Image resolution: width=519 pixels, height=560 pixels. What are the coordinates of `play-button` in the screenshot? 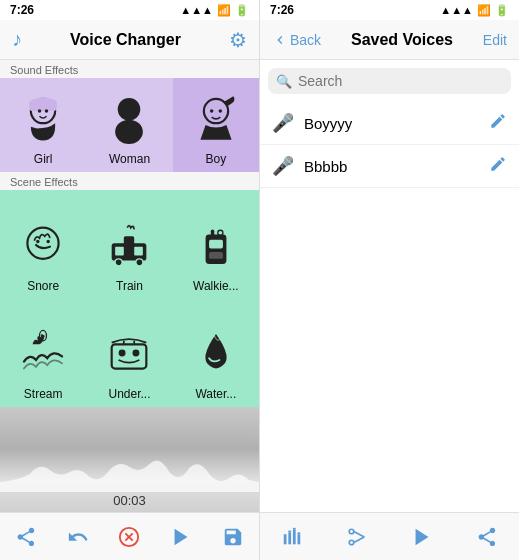 It's located at (181, 537).